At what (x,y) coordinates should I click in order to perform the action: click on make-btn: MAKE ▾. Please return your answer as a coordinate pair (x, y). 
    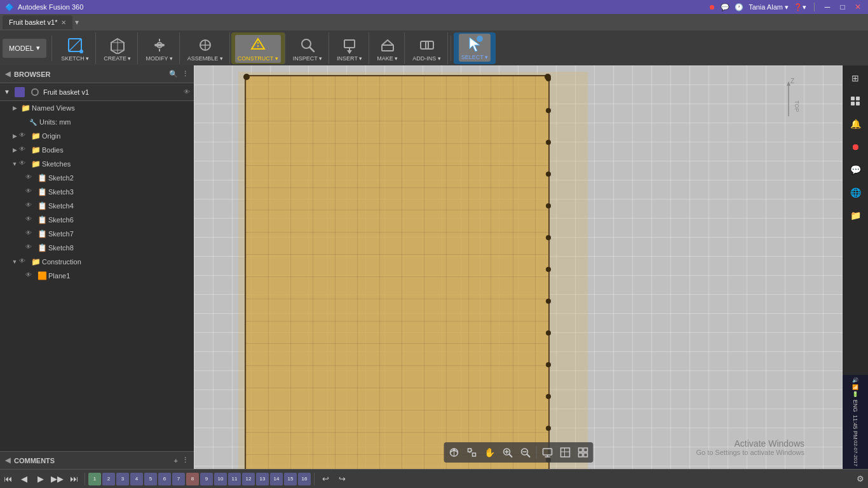
    Looking at the image, I should click on (388, 49).